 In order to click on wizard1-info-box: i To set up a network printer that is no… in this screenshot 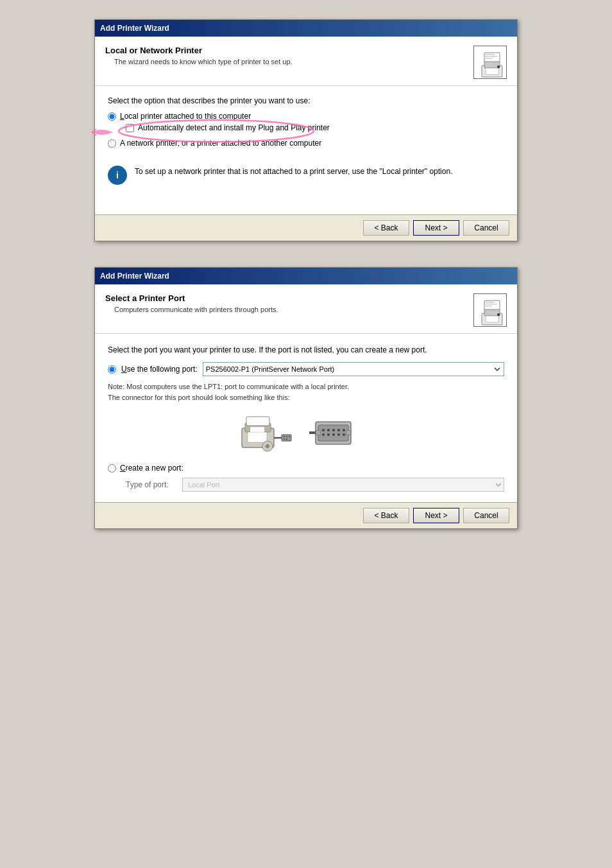, I will do `click(306, 175)`.